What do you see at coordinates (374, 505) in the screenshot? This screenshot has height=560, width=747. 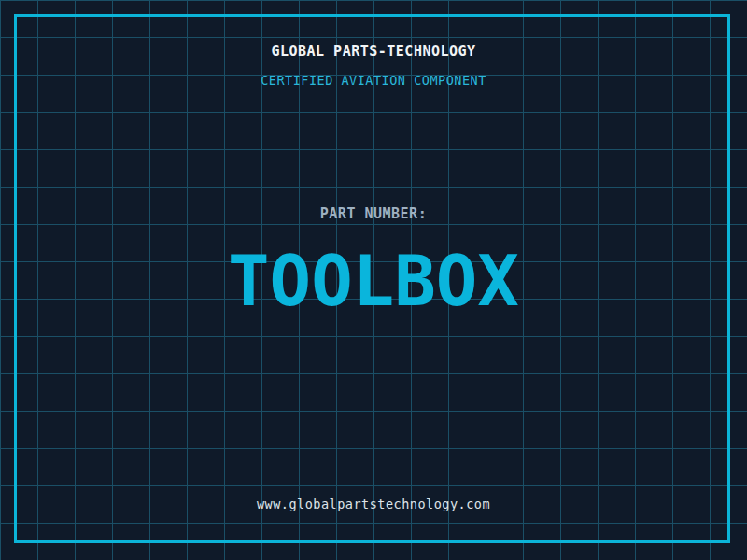 I see `website-url: www.globalpartstechnology.com` at bounding box center [374, 505].